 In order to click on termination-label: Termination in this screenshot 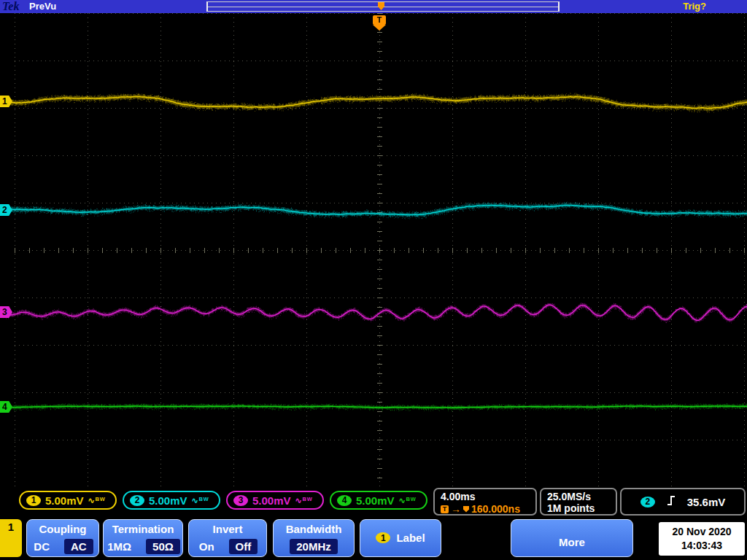, I will do `click(143, 529)`.